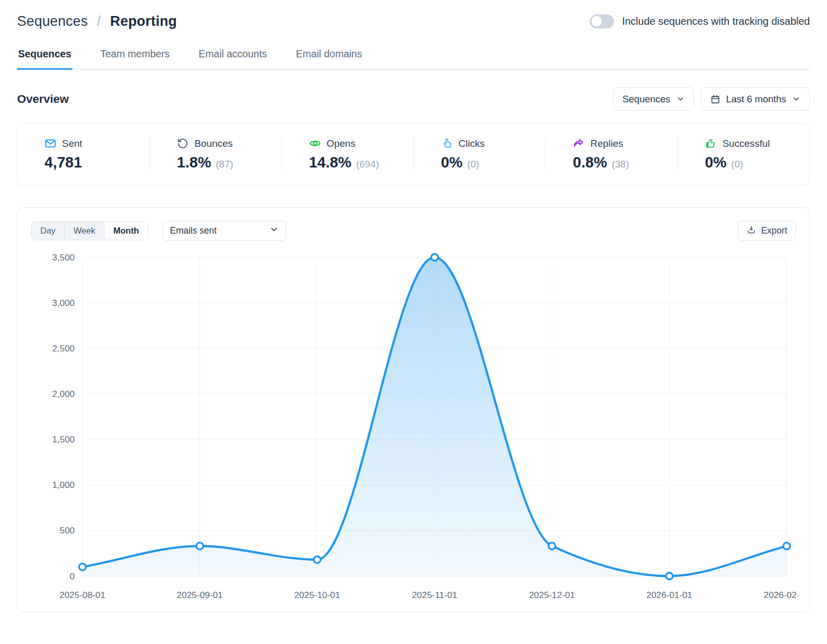  Describe the element at coordinates (711, 144) in the screenshot. I see `thumbs-up-icon` at that location.